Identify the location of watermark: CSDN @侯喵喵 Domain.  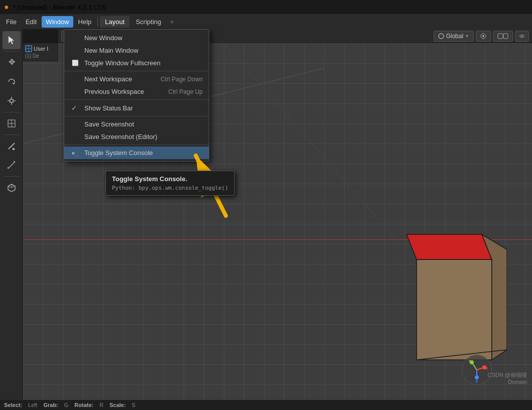
(507, 378).